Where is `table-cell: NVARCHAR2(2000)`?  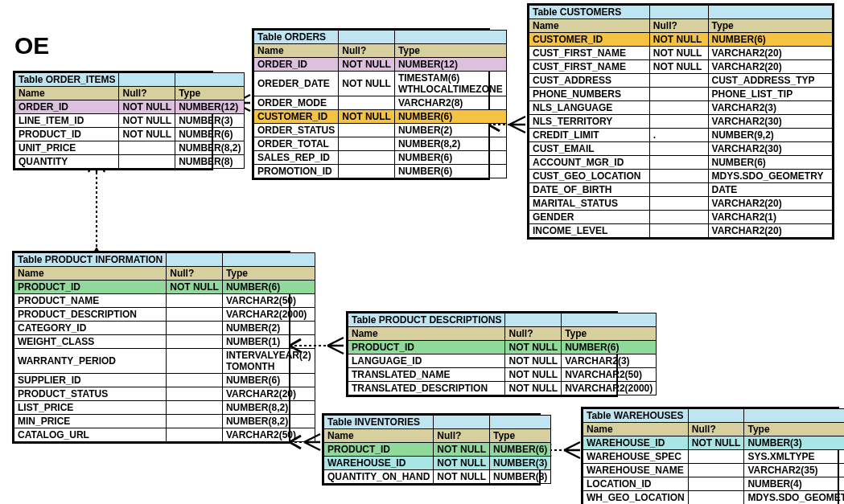 table-cell: NVARCHAR2(2000) is located at coordinates (609, 389).